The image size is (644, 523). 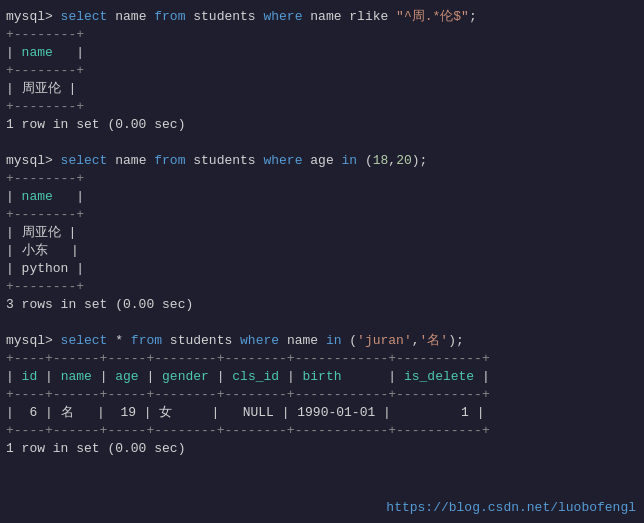 I want to click on table2-header: | name |, so click(x=322, y=197).